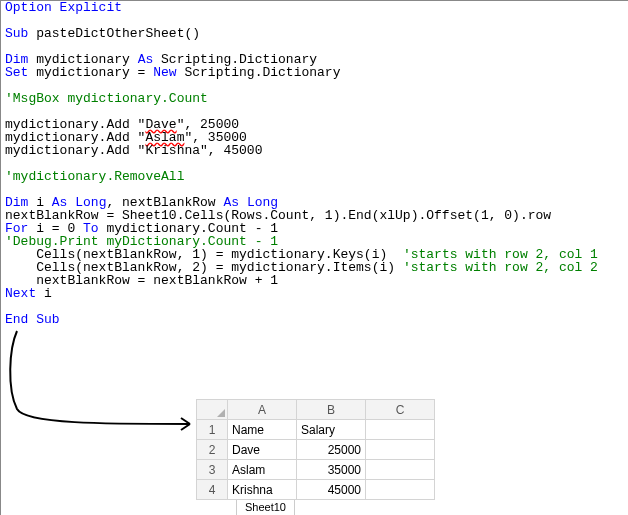 The image size is (628, 515). Describe the element at coordinates (106, 98) in the screenshot. I see `comment-msgbox: 'MsgBox mydictionary.Count` at that location.